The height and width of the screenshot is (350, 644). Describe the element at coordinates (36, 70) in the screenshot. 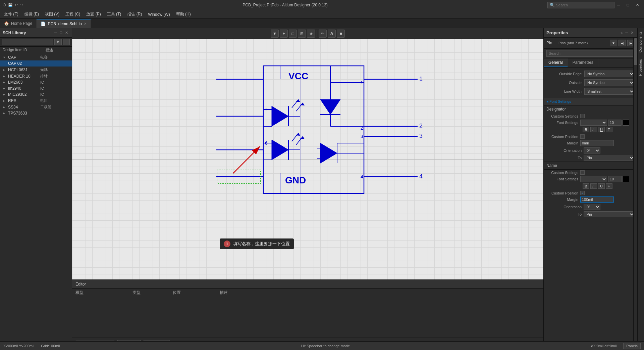

I see `component-item-hcpl0631: ▶ HCPL0631 光耦` at that location.